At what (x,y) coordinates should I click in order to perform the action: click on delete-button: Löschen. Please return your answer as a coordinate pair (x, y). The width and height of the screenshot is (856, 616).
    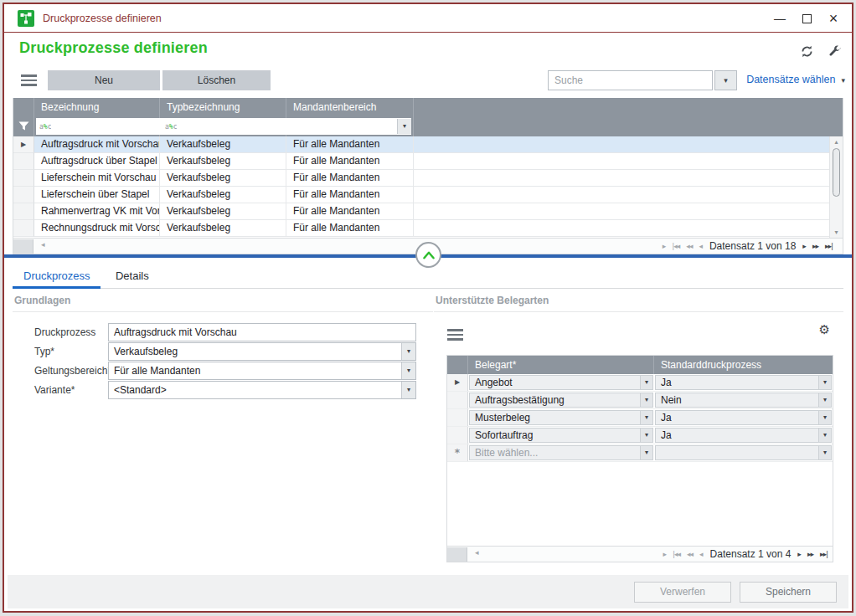
    Looking at the image, I should click on (216, 80).